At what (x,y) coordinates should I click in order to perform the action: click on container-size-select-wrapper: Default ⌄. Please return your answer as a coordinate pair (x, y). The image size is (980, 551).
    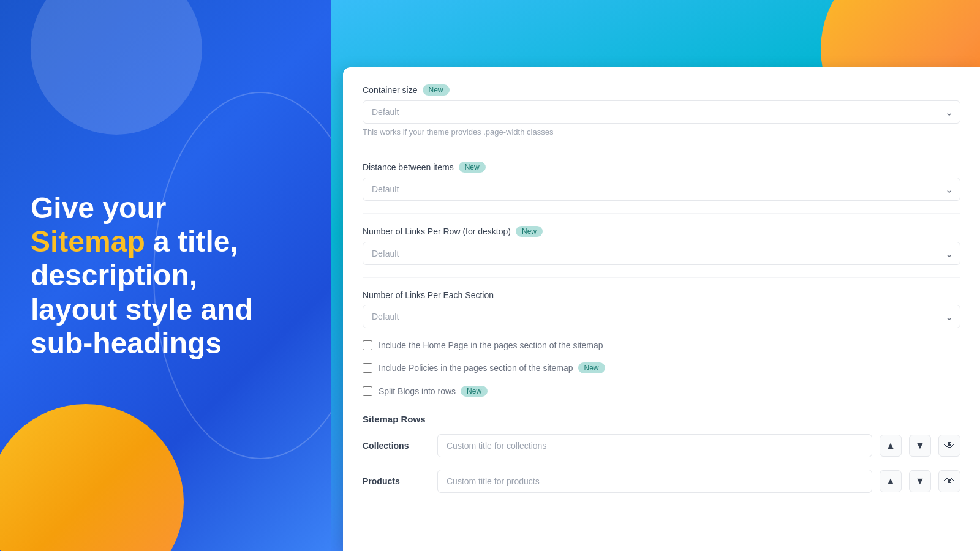
    Looking at the image, I should click on (662, 112).